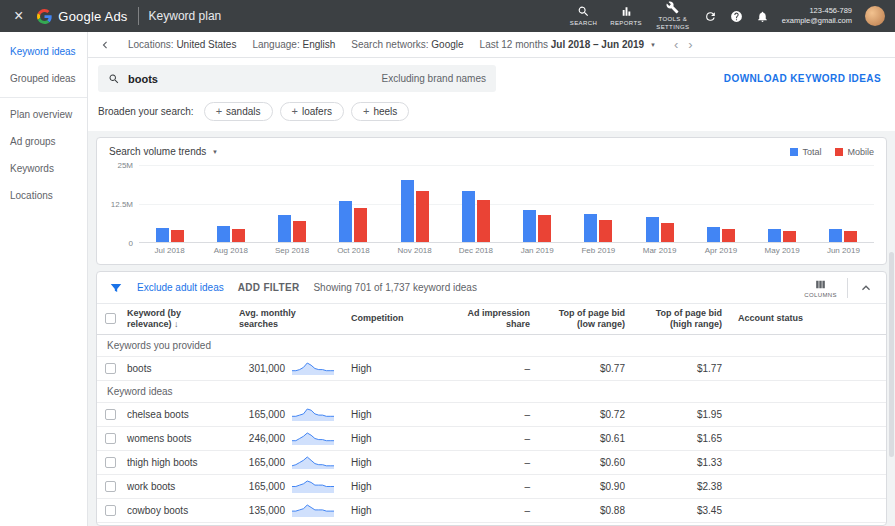  Describe the element at coordinates (488, 368) in the screenshot. I see `ad-impression-share-cell: –` at that location.